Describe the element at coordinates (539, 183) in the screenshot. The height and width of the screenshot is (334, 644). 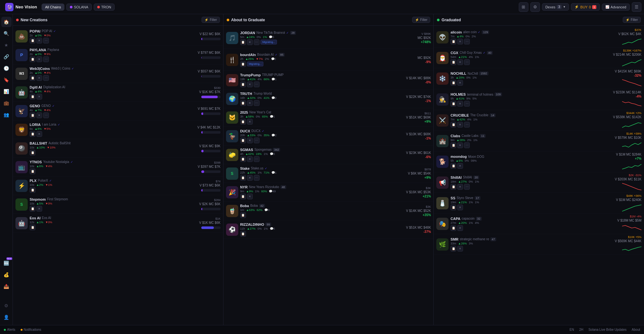
I see `token-row-shillai: 📢 ShillAI ShillAI 20 18m ▲27% 0% 1%` at that location.